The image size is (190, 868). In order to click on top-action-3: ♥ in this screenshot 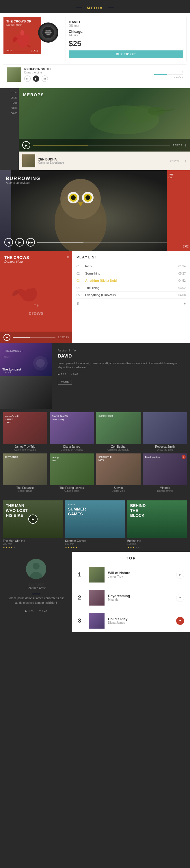, I will do `click(180, 621)`.